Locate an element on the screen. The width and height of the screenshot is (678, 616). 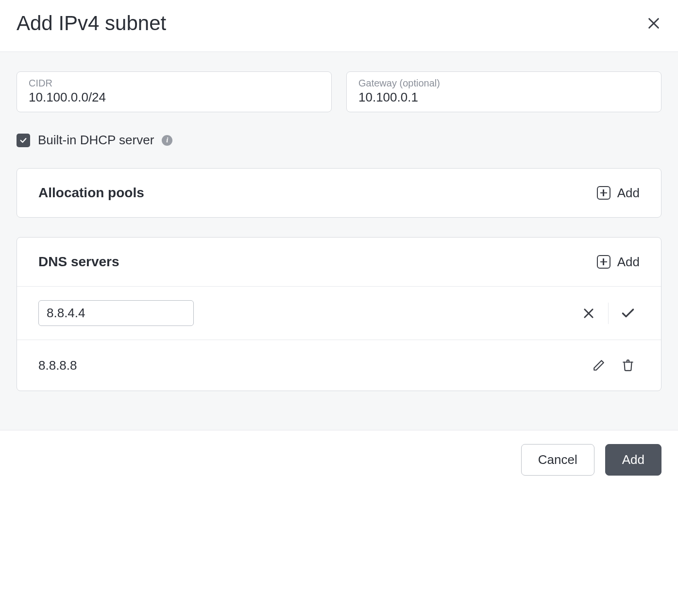
dns-edit-input is located at coordinates (116, 313).